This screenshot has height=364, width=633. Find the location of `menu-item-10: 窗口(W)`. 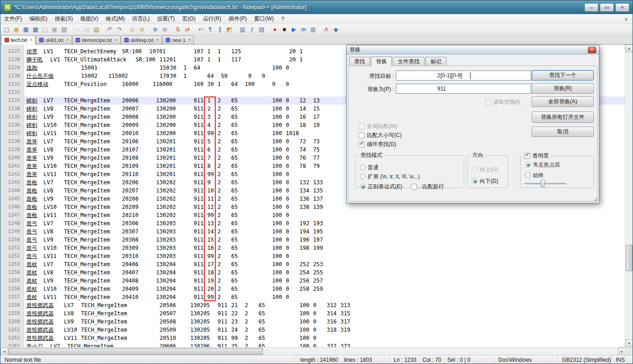

menu-item-10: 窗口(W) is located at coordinates (264, 19).